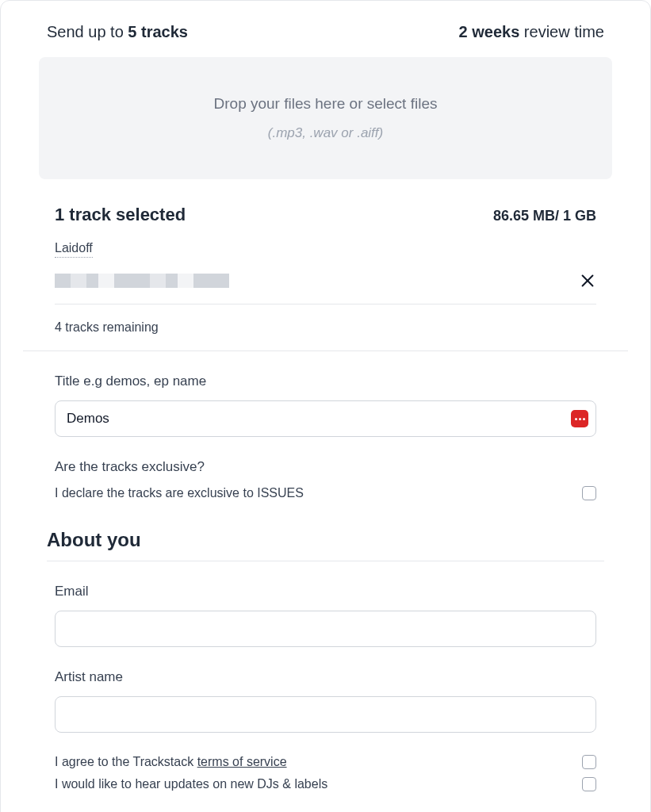 The height and width of the screenshot is (812, 651). Describe the element at coordinates (243, 761) in the screenshot. I see `terms-link: terms of service` at that location.